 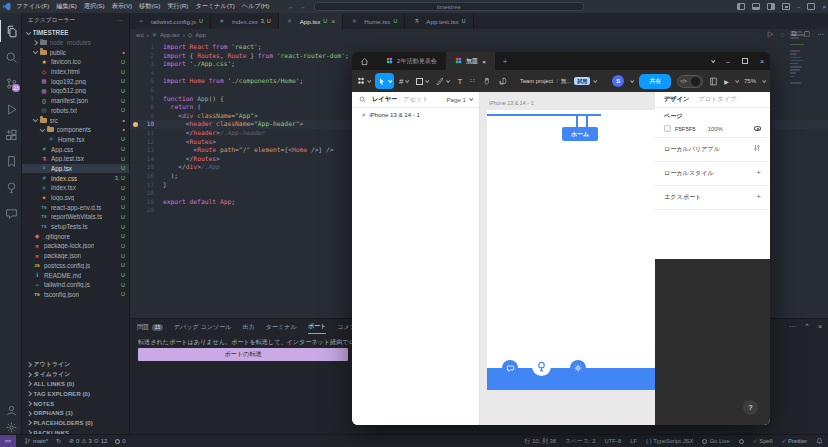 What do you see at coordinates (762, 62) in the screenshot?
I see `figma-close-icon: ×` at bounding box center [762, 62].